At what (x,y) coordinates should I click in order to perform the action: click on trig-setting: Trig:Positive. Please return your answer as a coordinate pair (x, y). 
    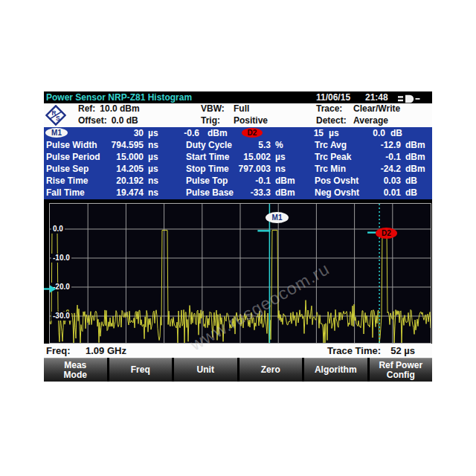
    Looking at the image, I should click on (234, 121).